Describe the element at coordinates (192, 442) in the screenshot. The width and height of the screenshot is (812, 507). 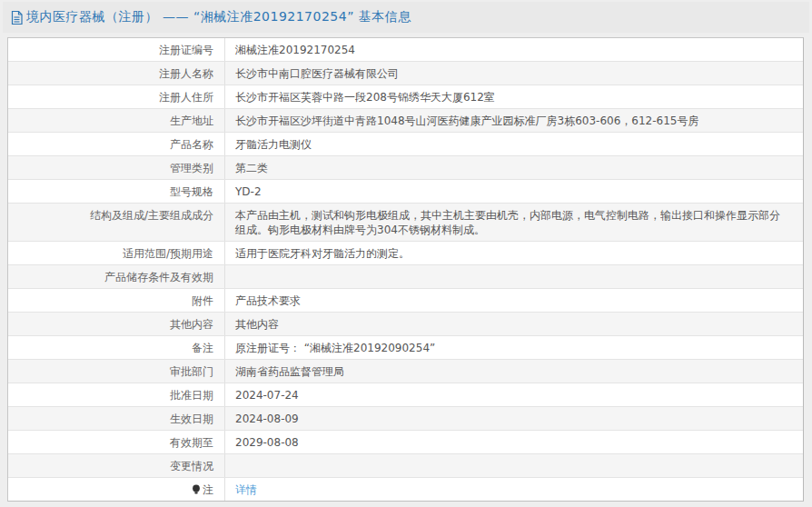
I see `row-label-text: 有效期至` at that location.